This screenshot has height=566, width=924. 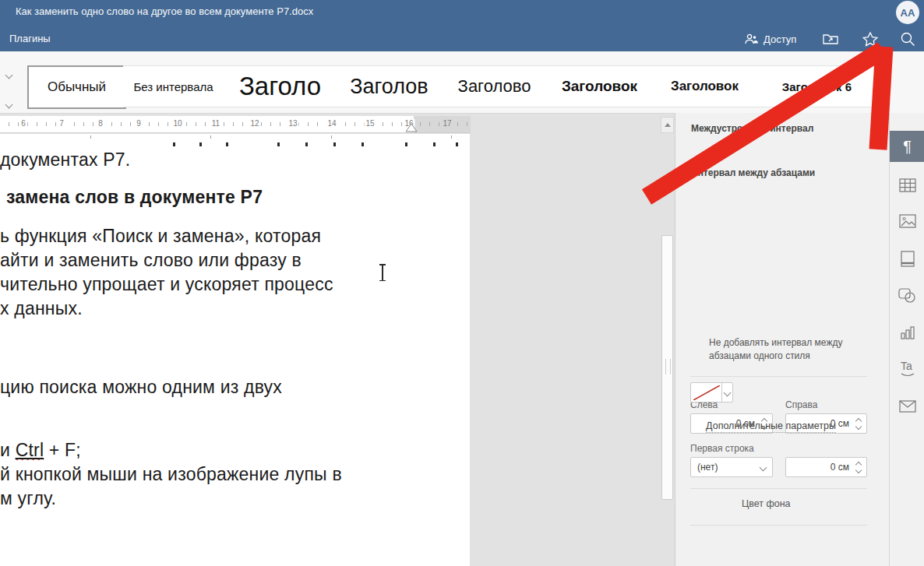 What do you see at coordinates (141, 388) in the screenshot?
I see `doc-line: цию поиска можно одним из двух` at bounding box center [141, 388].